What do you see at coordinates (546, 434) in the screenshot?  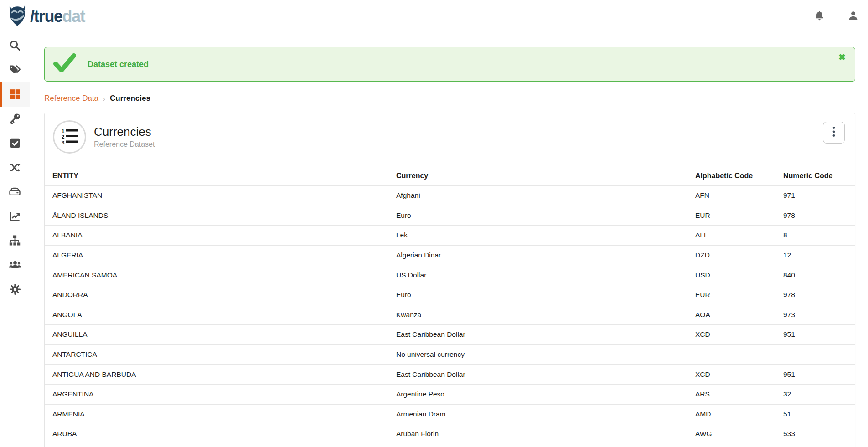 I see `cell-currency: Aruban Florin` at bounding box center [546, 434].